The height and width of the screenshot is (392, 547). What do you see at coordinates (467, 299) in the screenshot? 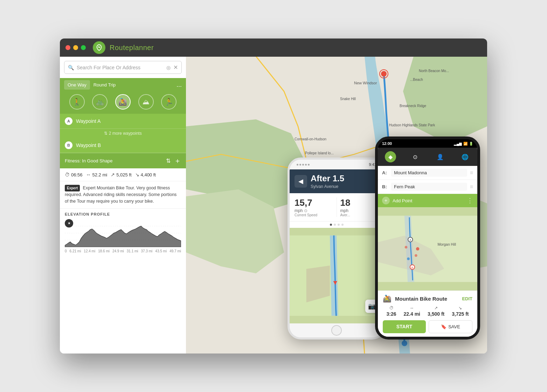
I see `edit-button: EDIT` at bounding box center [467, 299].